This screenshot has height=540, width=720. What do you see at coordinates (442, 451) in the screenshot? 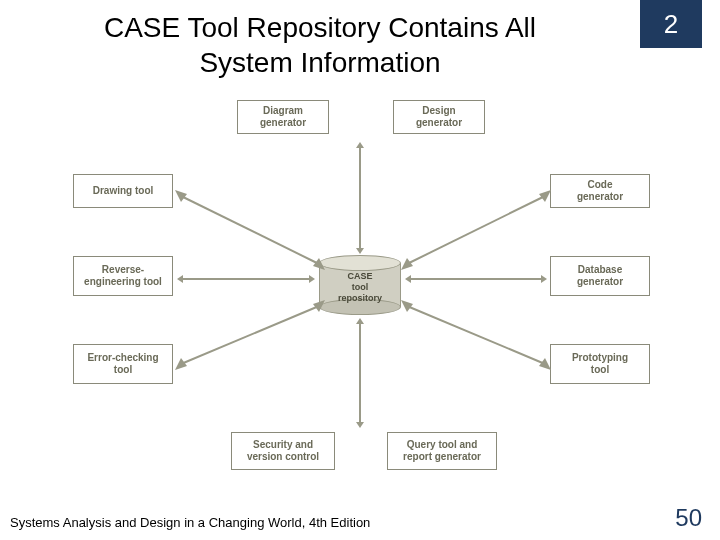
I see `node-label: Query tool and report generator` at bounding box center [442, 451].